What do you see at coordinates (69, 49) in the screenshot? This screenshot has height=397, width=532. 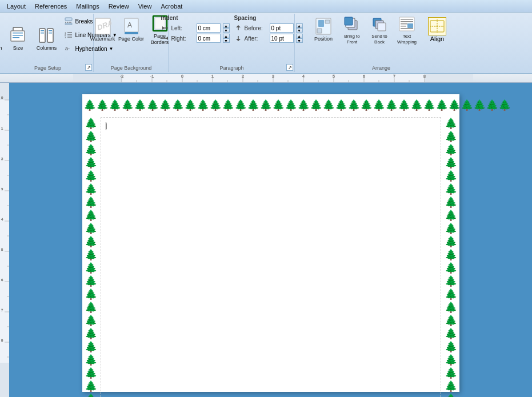 I see `hyphenation-icon: a-` at bounding box center [69, 49].